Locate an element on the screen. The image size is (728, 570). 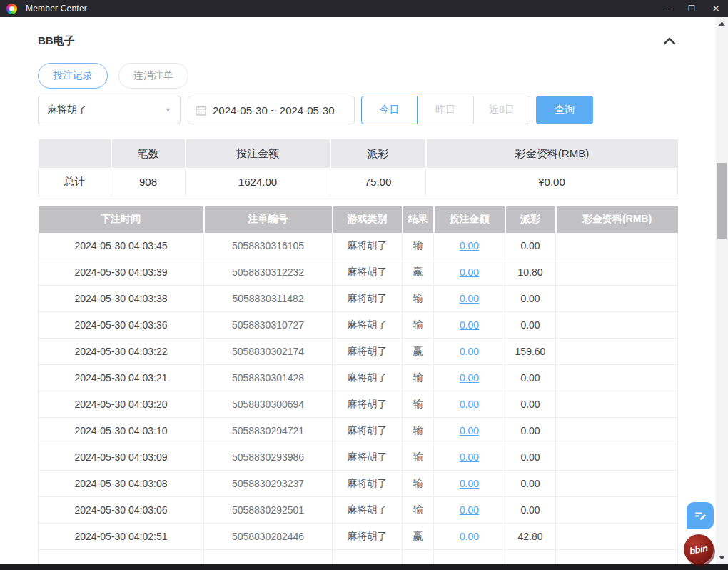
table-row: 2024-05-30 04:03:385058830311482麻将胡了输0.0… is located at coordinates (358, 299).